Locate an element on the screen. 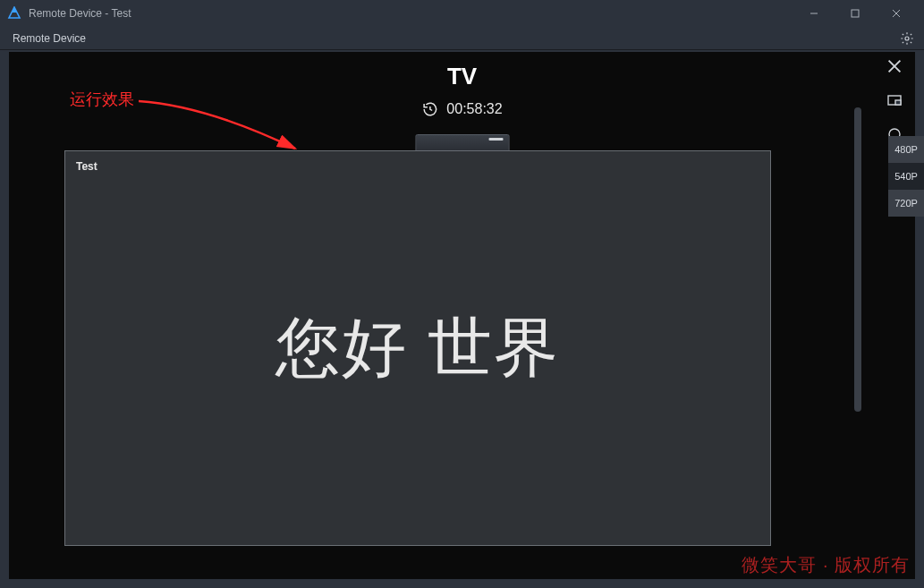 This screenshot has width=924, height=588. resolution-option-480p: 480P is located at coordinates (906, 149).